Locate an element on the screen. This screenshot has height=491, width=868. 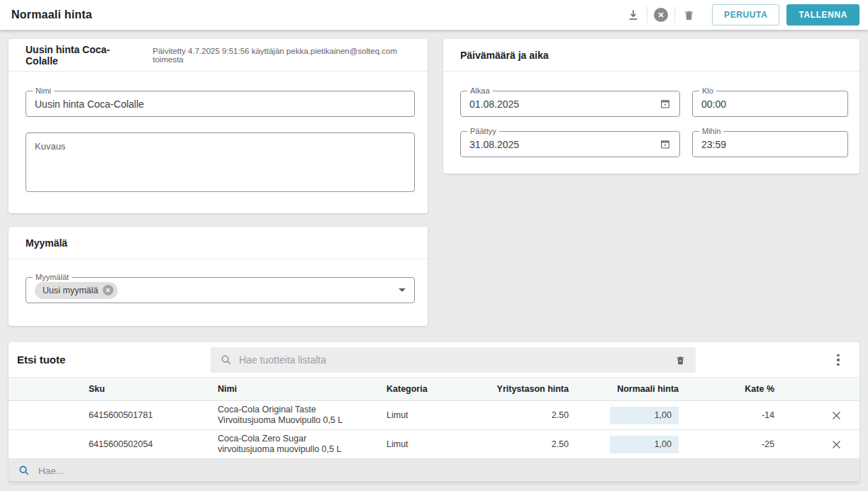
store-card-title: Myymälä is located at coordinates (47, 243).